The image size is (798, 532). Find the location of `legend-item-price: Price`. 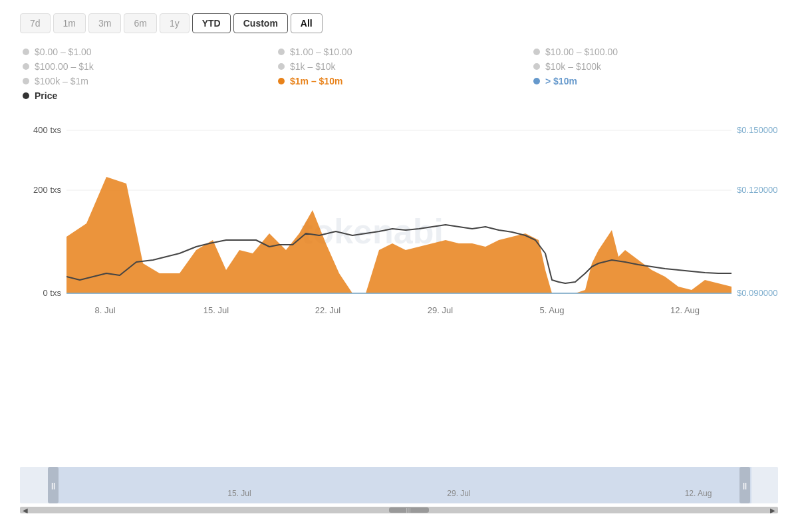

legend-item-price: Price is located at coordinates (144, 96).